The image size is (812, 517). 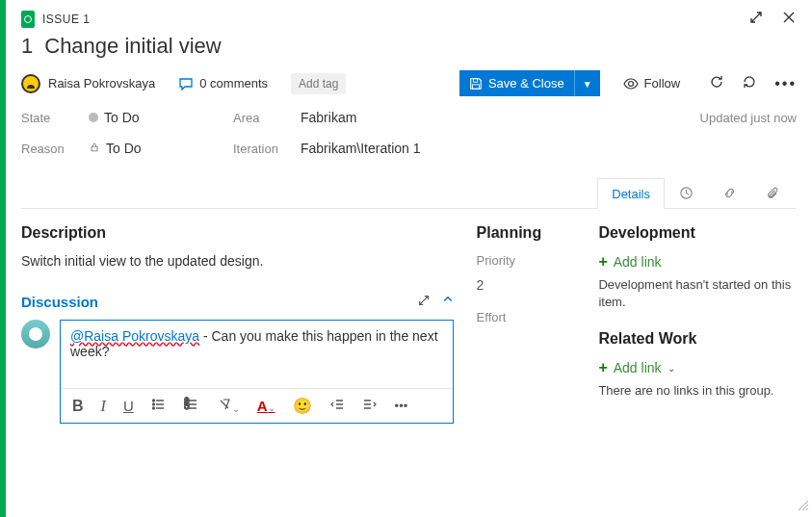 I want to click on area-value: Fabrikam, so click(x=501, y=117).